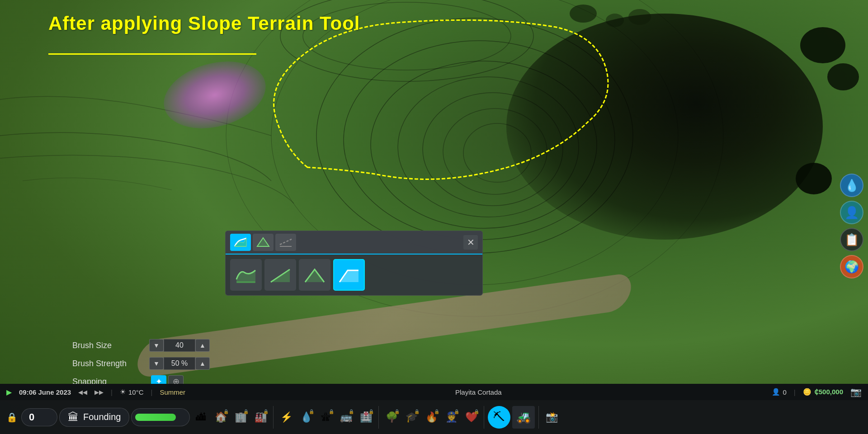  Describe the element at coordinates (829, 392) in the screenshot. I see `money-status-value: ₵500,000` at that location.